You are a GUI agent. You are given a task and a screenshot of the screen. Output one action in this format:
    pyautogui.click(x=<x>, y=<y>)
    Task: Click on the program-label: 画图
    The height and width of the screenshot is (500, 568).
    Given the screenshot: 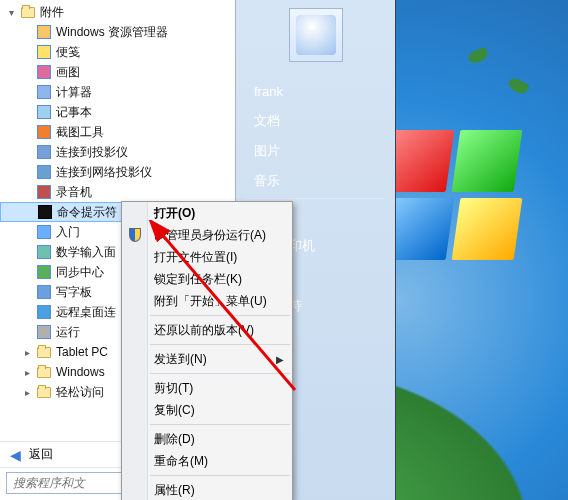 What is the action you would take?
    pyautogui.click(x=68, y=72)
    